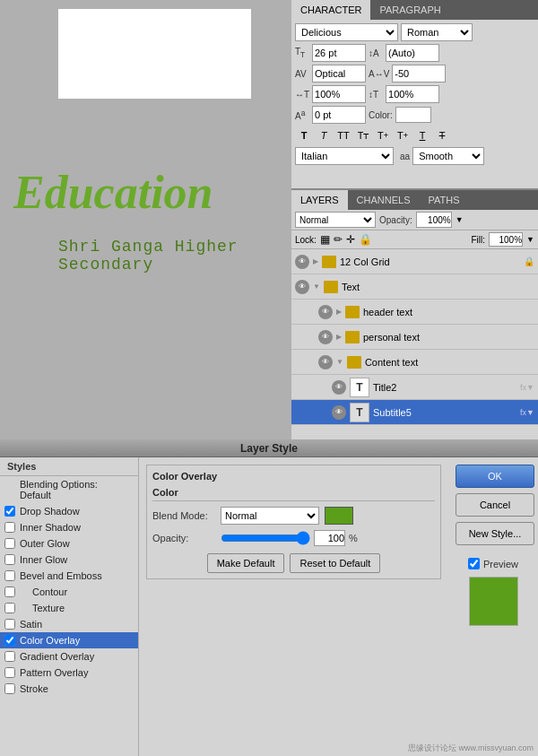 The image size is (538, 756). I want to click on tracking-icon: AV, so click(302, 74).